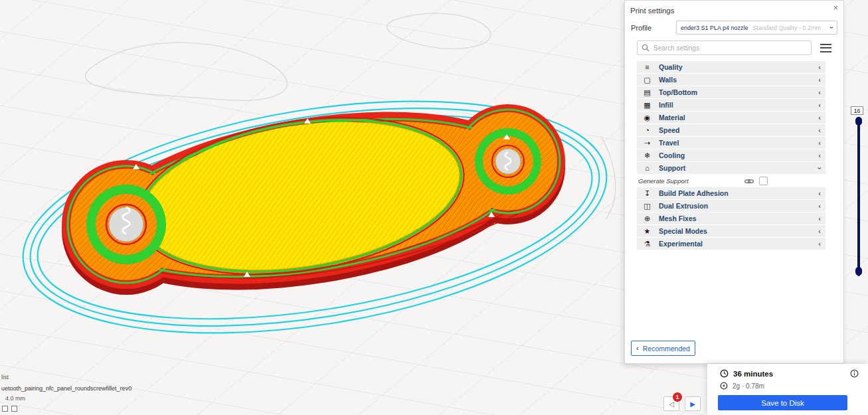 The image size is (868, 415). Describe the element at coordinates (731, 206) in the screenshot. I see `category-dual-extrusion: ◫ Dual Extrusion ‹` at that location.